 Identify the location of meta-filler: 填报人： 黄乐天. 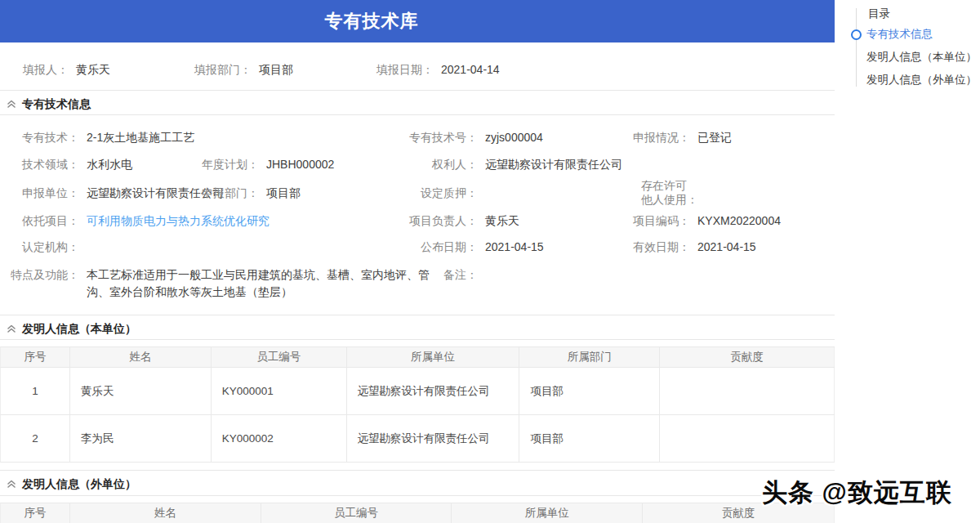
(67, 69).